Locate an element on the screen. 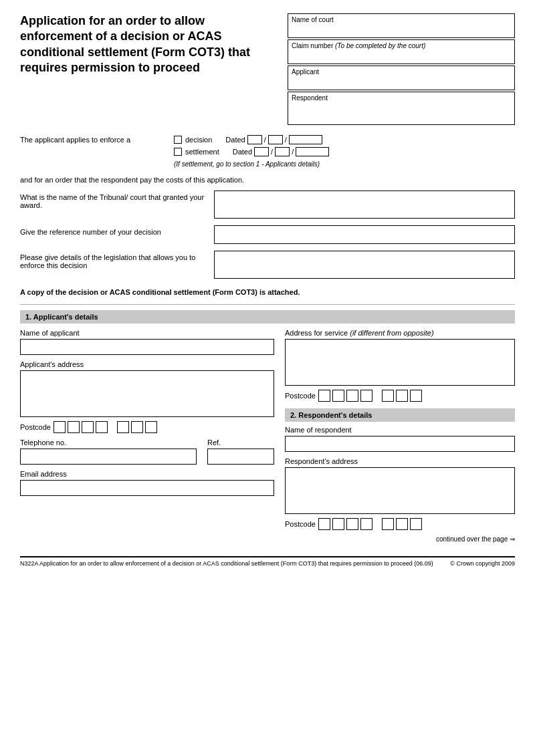 This screenshot has width=535, height=756. decision-checkbox is located at coordinates (178, 140).